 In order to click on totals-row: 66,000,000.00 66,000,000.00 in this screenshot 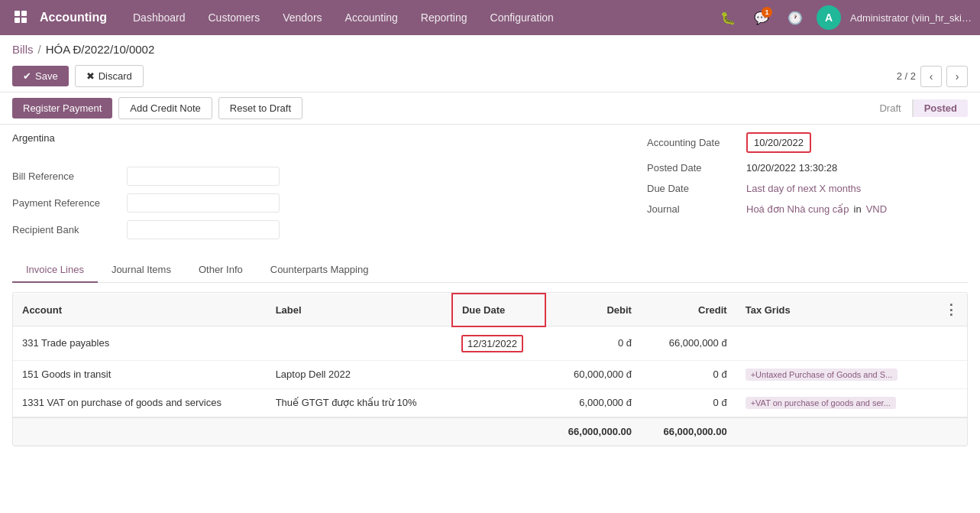, I will do `click(490, 431)`.